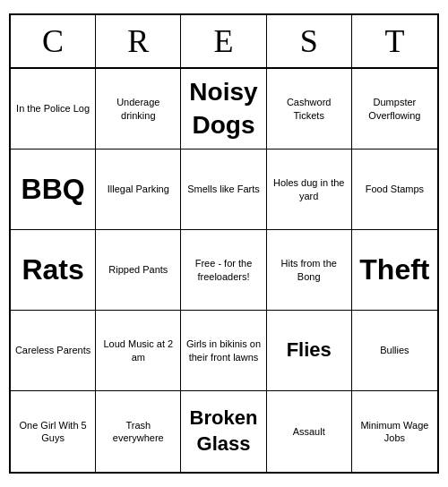  Describe the element at coordinates (394, 270) in the screenshot. I see `bingo-cell-14: Theft` at that location.